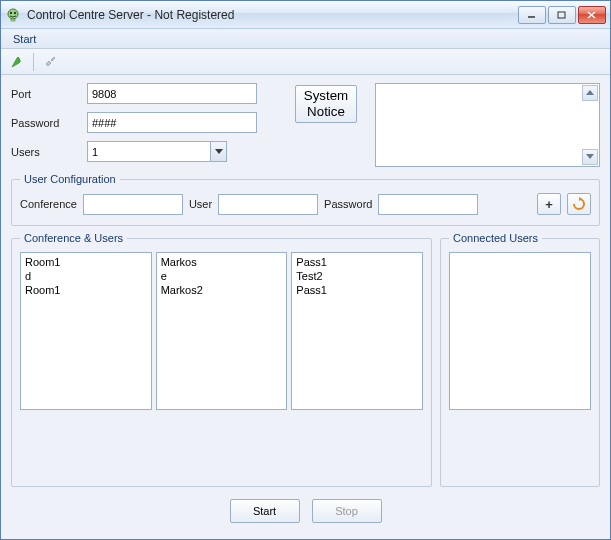 The image size is (611, 540). Describe the element at coordinates (86, 331) in the screenshot. I see `rooms-listbox: Room1dRoom1` at that location.